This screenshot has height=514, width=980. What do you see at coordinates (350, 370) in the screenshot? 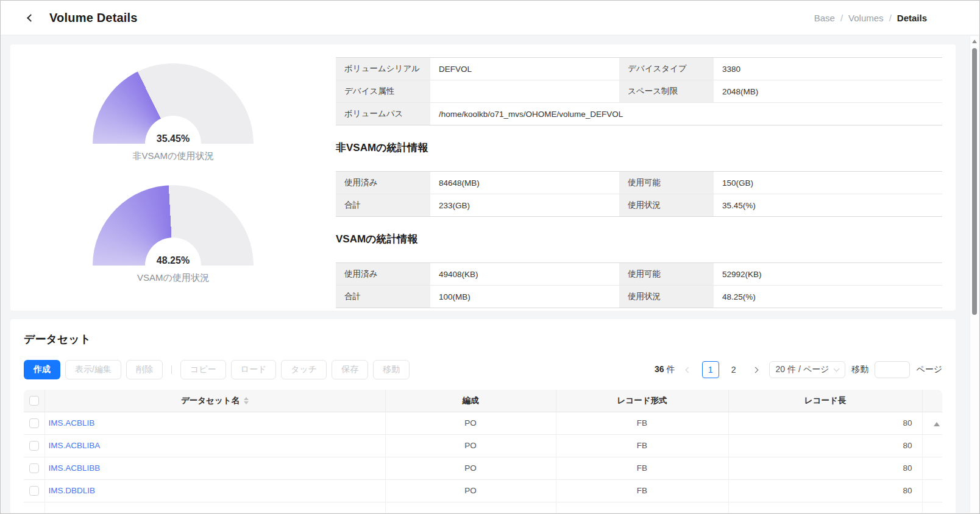
I see `save-button: 保存` at bounding box center [350, 370].